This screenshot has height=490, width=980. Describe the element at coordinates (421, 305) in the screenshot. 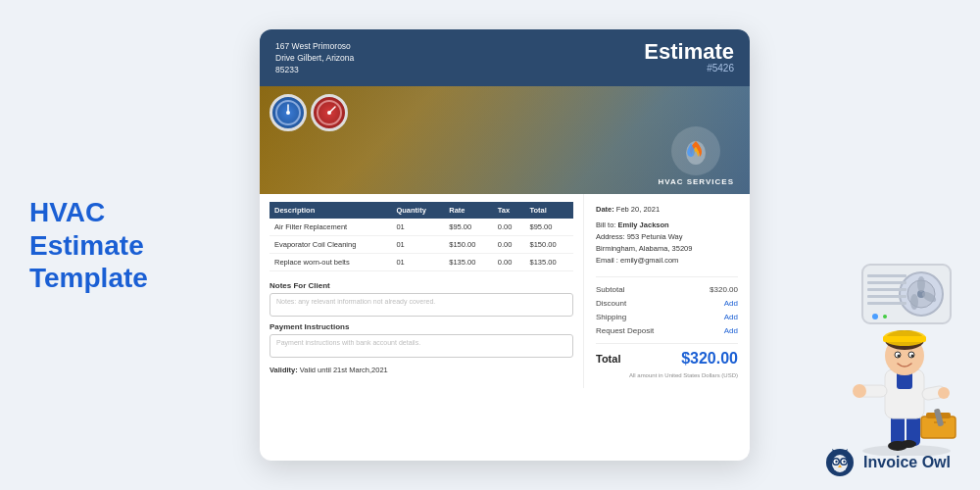

I see `notes-client-box: Notes: any relevant information not alre…` at that location.